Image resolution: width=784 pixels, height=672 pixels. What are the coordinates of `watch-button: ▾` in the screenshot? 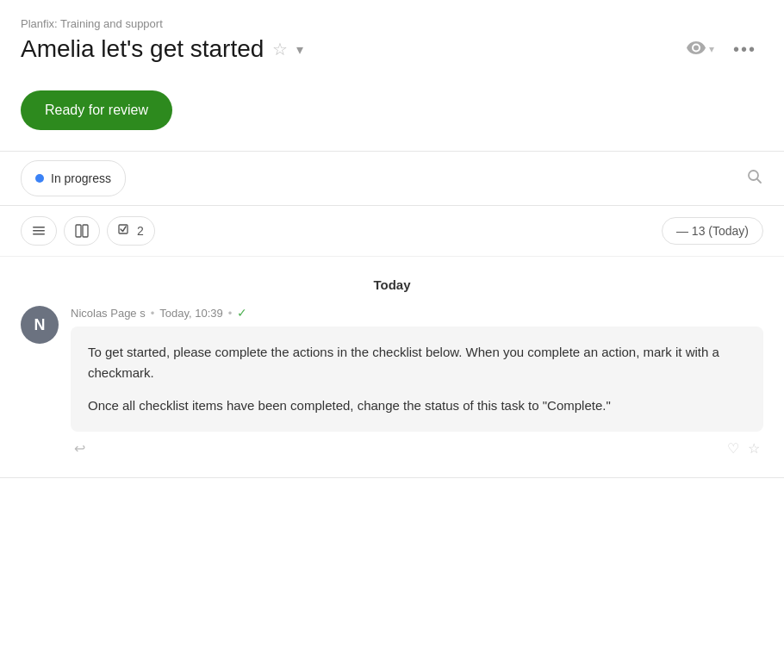 It's located at (700, 50).